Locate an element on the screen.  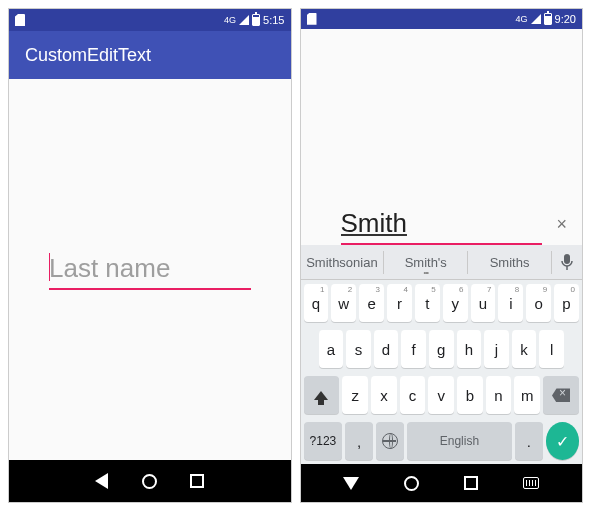
key-row-3: zxcvbnm is located at coordinates (442, 395).